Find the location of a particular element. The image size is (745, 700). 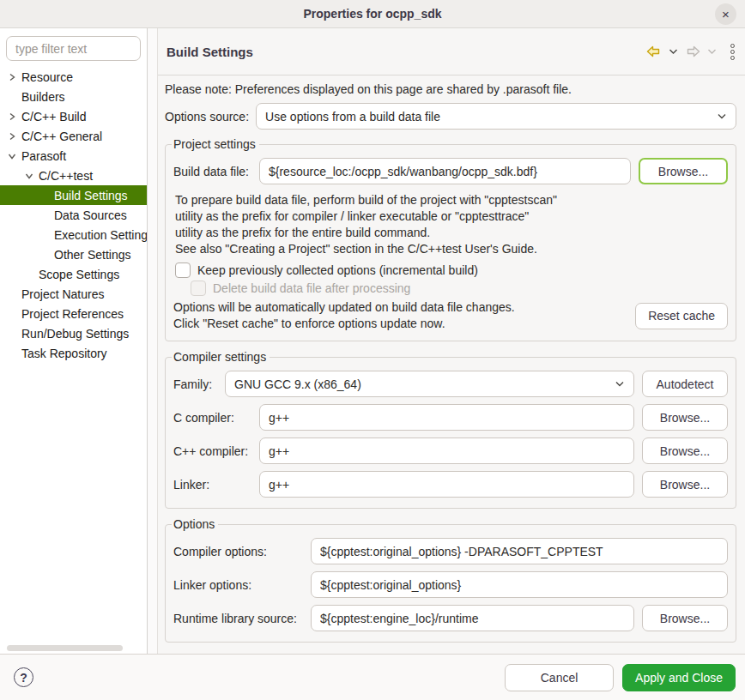

sidebar-item-build-settings: Build Settings is located at coordinates (74, 196).